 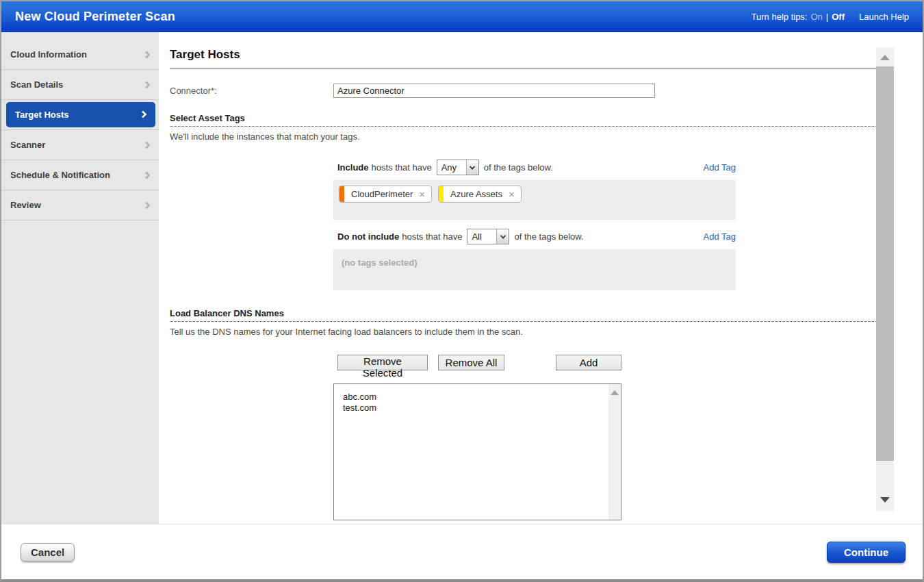 I want to click on include-middle-text: hosts that have, so click(x=402, y=167).